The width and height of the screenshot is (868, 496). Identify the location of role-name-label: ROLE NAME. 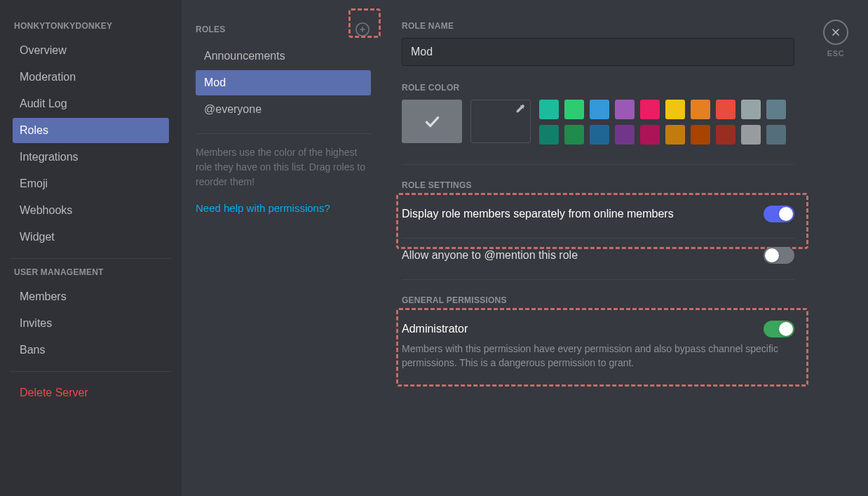
(621, 26).